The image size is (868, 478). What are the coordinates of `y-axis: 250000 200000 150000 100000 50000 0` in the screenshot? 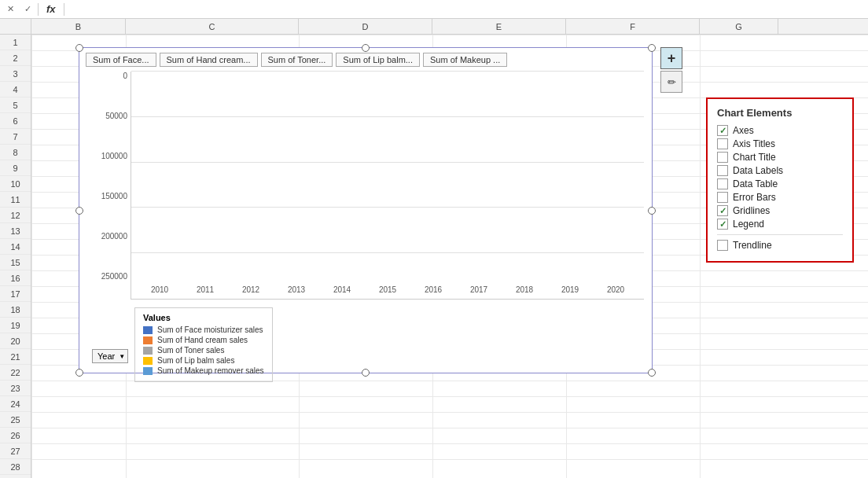 It's located at (108, 186).